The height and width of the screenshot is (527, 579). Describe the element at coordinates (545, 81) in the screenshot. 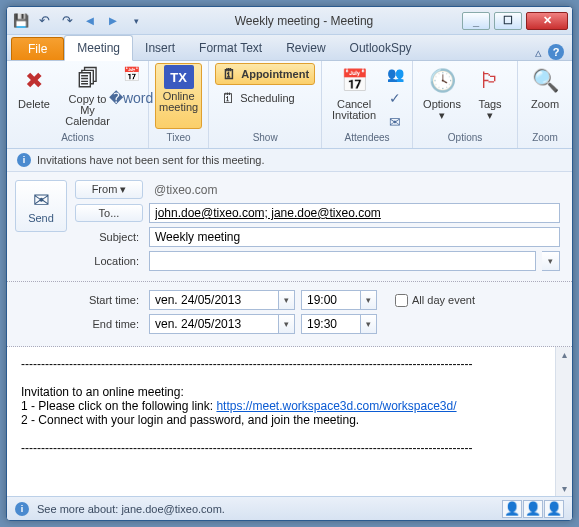

I see `zoom-icon: 🔍` at that location.